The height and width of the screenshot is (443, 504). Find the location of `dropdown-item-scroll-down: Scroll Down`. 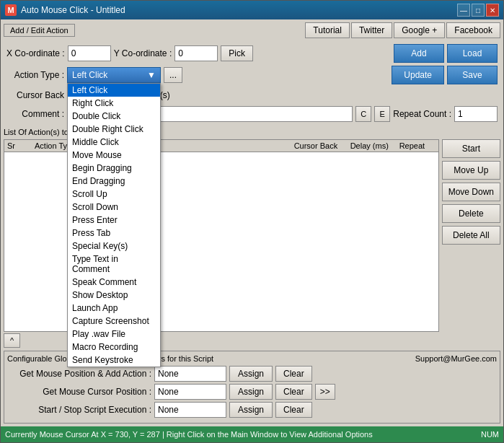

dropdown-item-scroll-down: Scroll Down is located at coordinates (114, 207).